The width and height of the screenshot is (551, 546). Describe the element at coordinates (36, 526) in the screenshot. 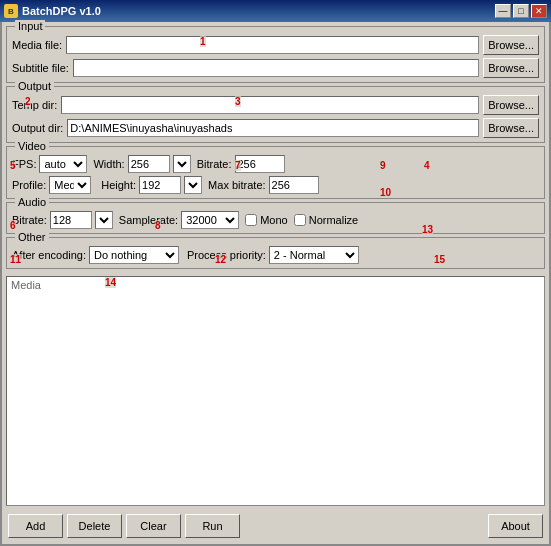

I see `add-button: Add` at that location.